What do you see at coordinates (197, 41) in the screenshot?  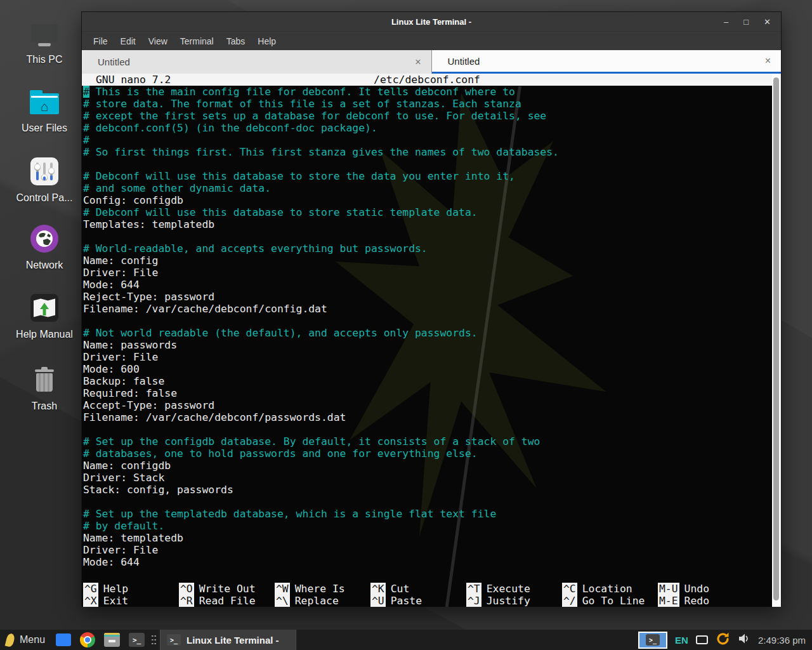 I see `menu-terminal: Terminal` at bounding box center [197, 41].